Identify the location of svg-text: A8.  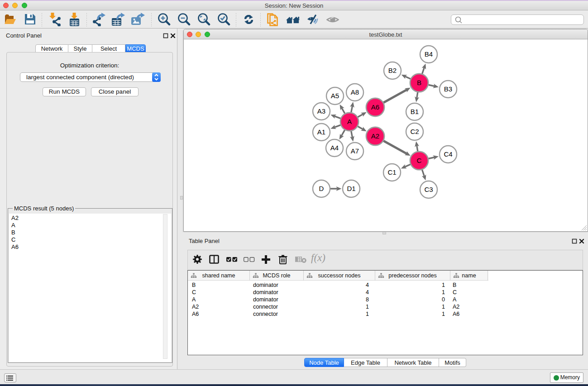
(355, 92).